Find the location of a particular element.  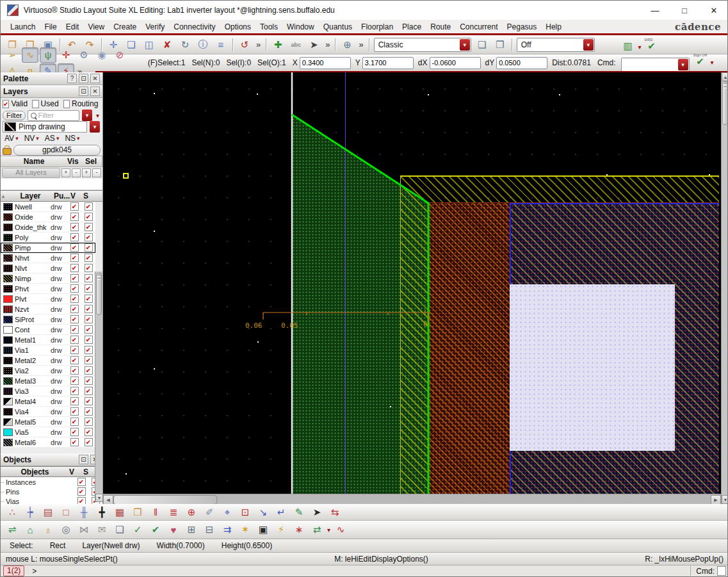

assign-all-icon: ✔ is located at coordinates (156, 530).